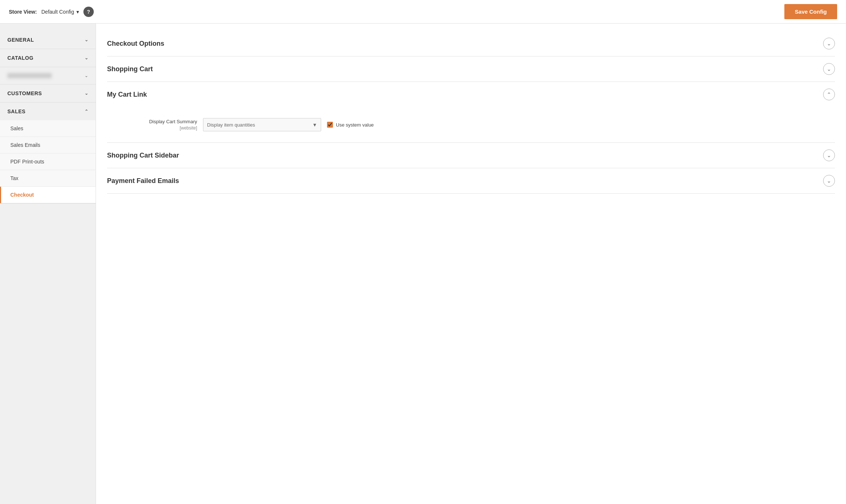  Describe the element at coordinates (48, 76) in the screenshot. I see `sidebar-section-blurred: ⌄` at that location.